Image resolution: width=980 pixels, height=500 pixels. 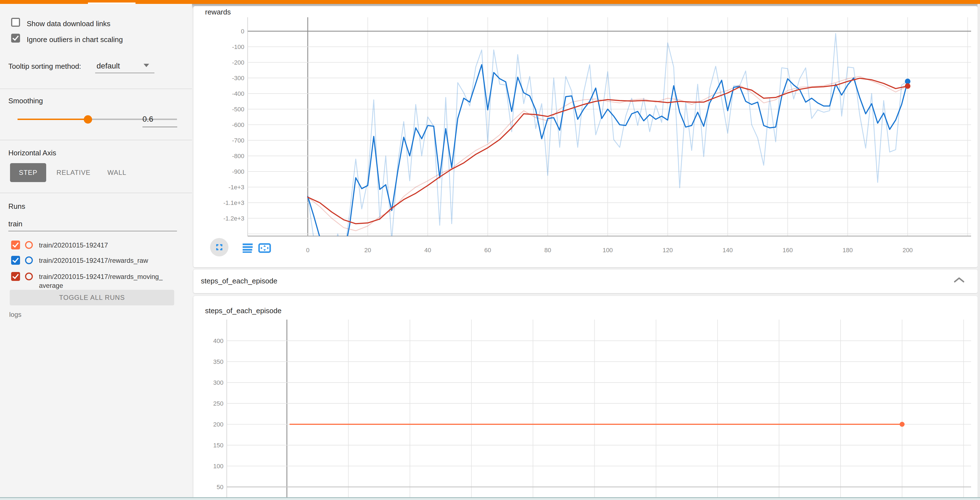 I want to click on smoothing-slider-thumb, so click(x=88, y=119).